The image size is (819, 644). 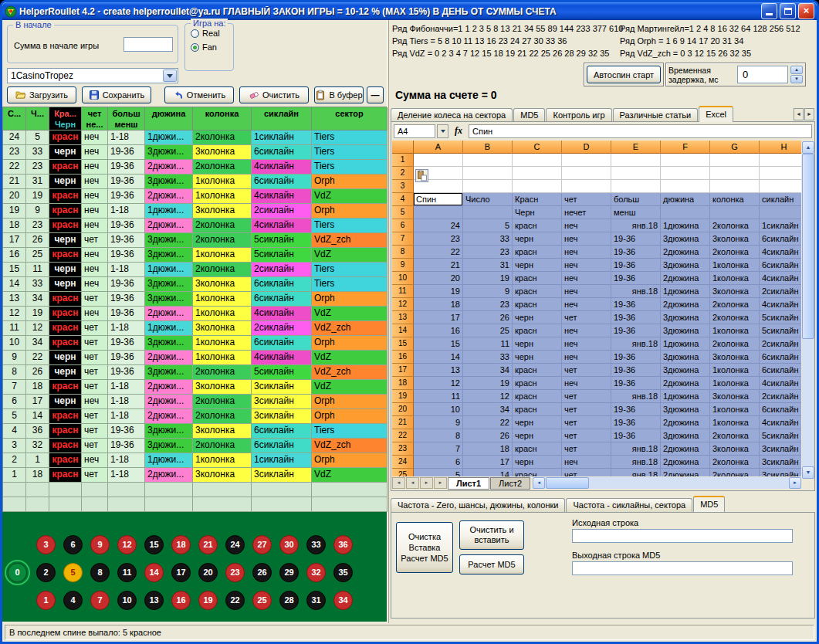 What do you see at coordinates (735, 266) in the screenshot?
I see `excel-cell-G9: 1колонка` at bounding box center [735, 266].